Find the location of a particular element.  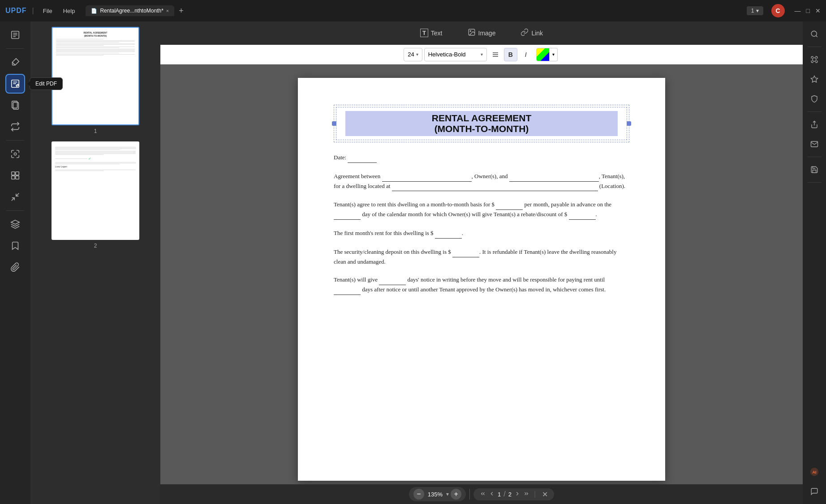

sidebar-editpdf-icon: Edit PDF is located at coordinates (15, 84).